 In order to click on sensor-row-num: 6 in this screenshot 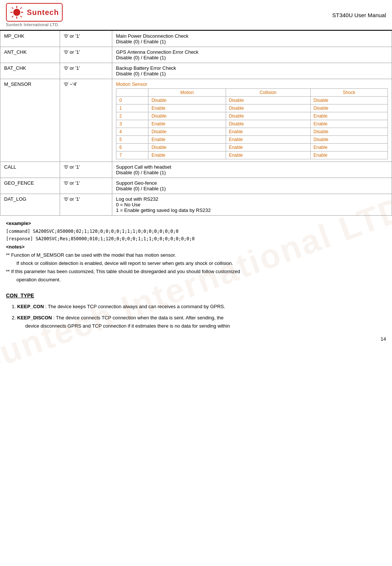, I will do `click(132, 148)`.